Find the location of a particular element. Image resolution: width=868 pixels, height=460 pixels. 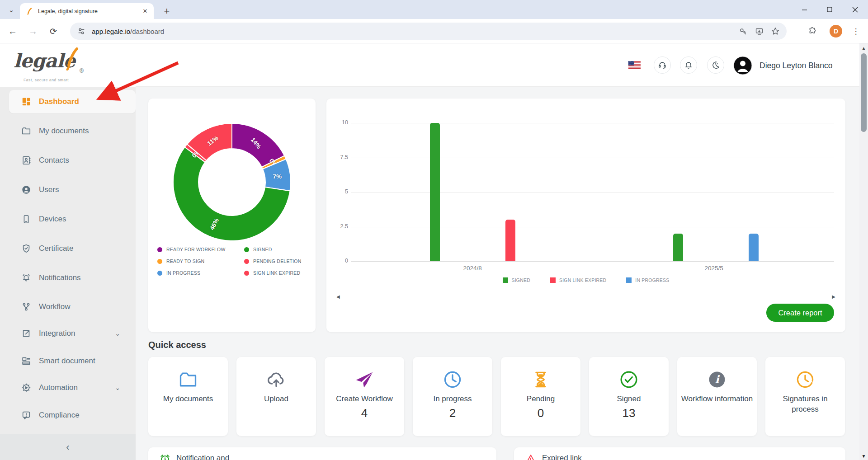

quick-access-count: 2 is located at coordinates (453, 413).